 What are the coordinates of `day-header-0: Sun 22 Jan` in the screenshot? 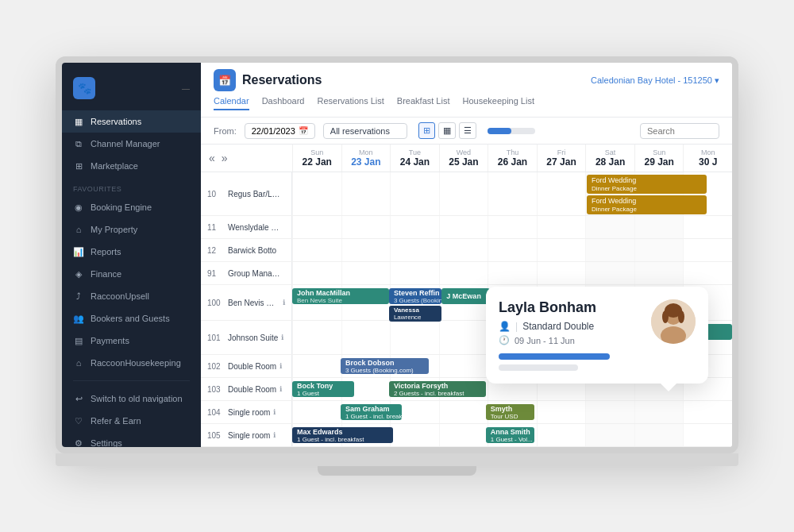 It's located at (317, 158).